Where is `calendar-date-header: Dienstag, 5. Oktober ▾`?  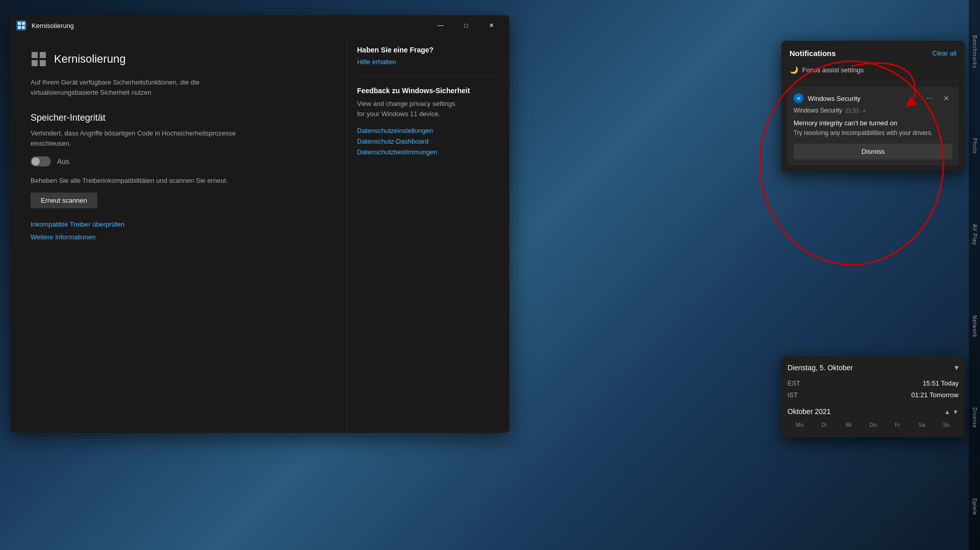
calendar-date-header: Dienstag, 5. Oktober ▾ is located at coordinates (873, 368).